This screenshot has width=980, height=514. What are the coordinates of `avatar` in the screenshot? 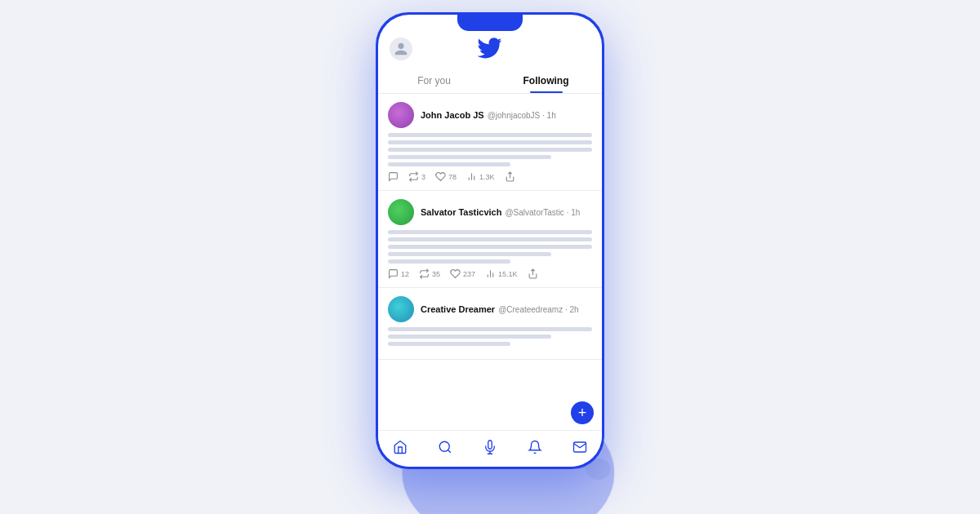 It's located at (401, 49).